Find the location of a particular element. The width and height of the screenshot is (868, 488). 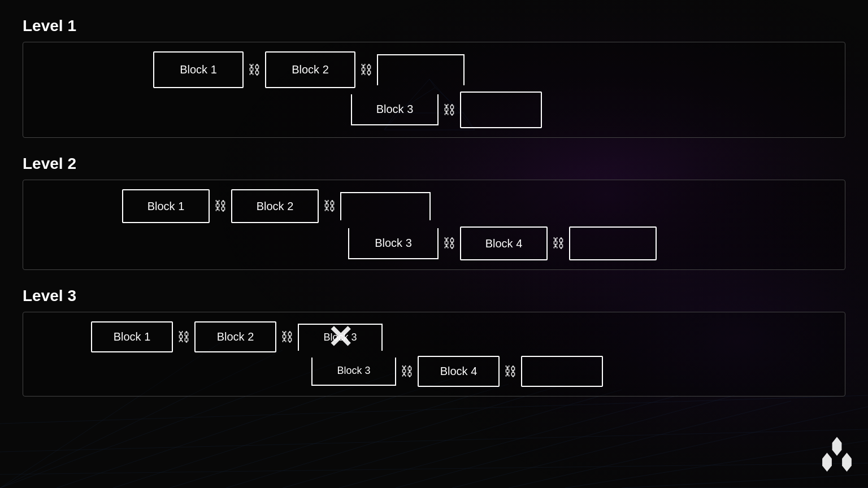

level-3-row-1: Block 1 ⛓ Block 2 ⛓ Block 3 ✕ is located at coordinates (462, 337).